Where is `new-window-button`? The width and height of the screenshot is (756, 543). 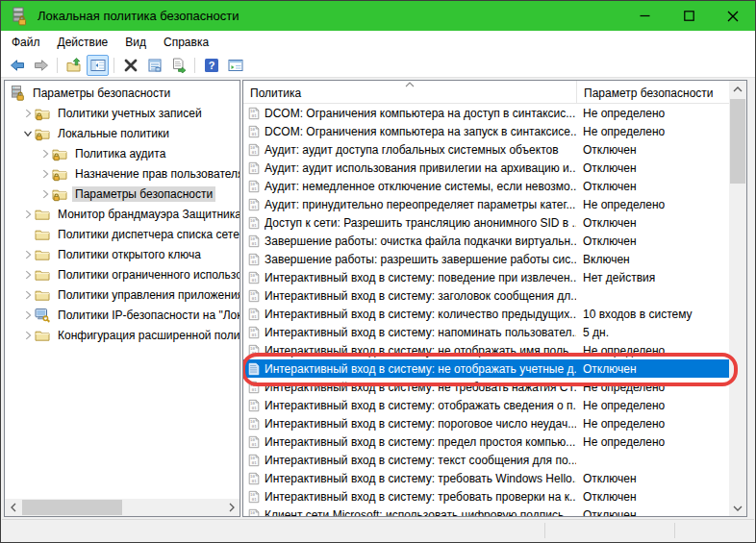
new-window-button is located at coordinates (235, 65).